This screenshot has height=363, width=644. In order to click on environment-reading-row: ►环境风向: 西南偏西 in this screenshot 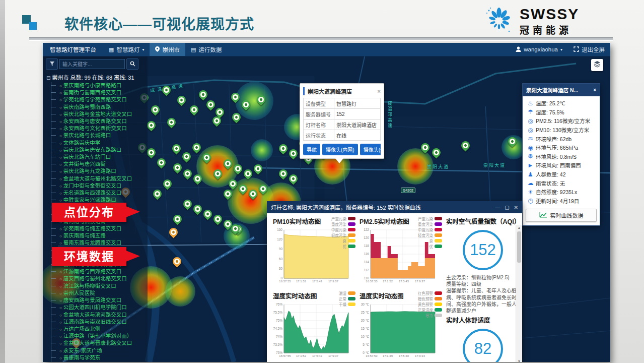, I will do `click(562, 165)`.